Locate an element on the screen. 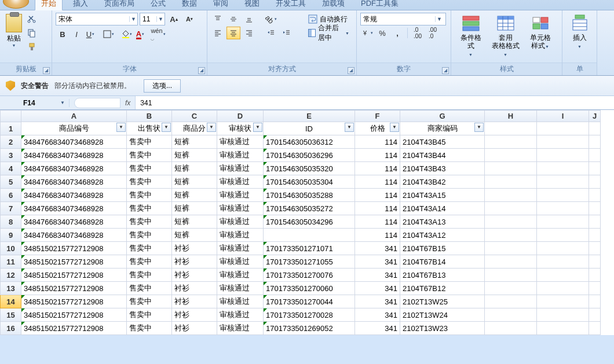  phonetic-button: wén◡ is located at coordinates (158, 34).